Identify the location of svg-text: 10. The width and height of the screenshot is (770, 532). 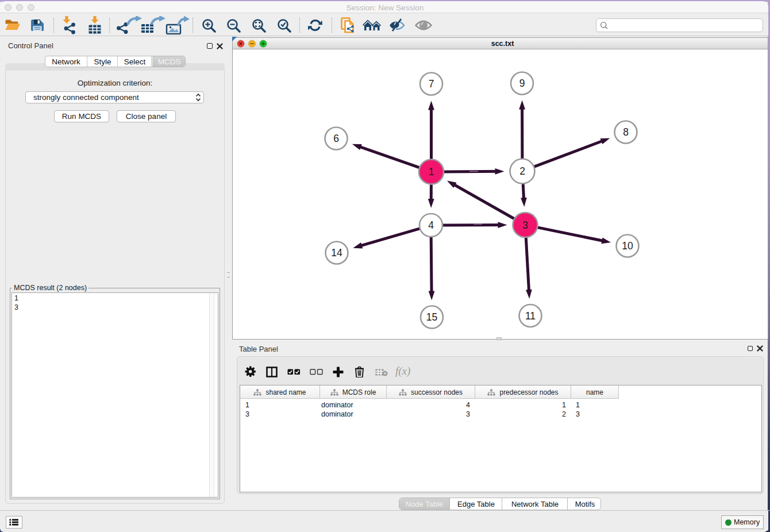
(627, 246).